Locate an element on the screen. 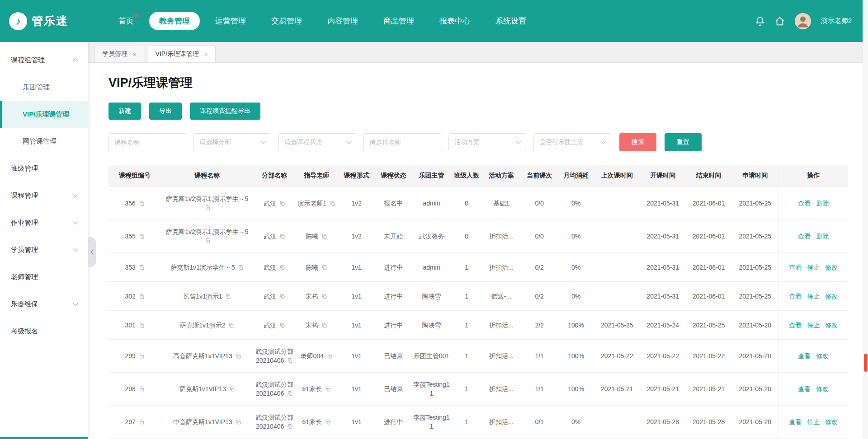  current-user-name: 演示老师2 is located at coordinates (836, 21).